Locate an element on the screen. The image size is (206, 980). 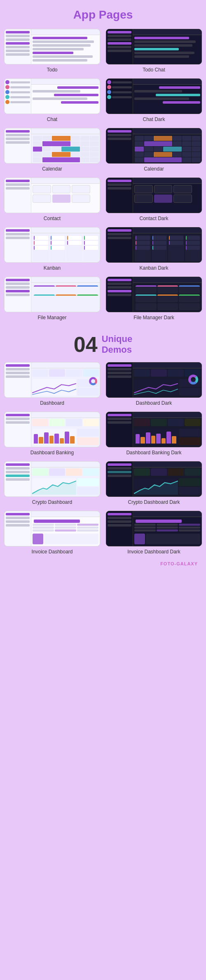
screenshot-calendar-dark is located at coordinates (154, 146).